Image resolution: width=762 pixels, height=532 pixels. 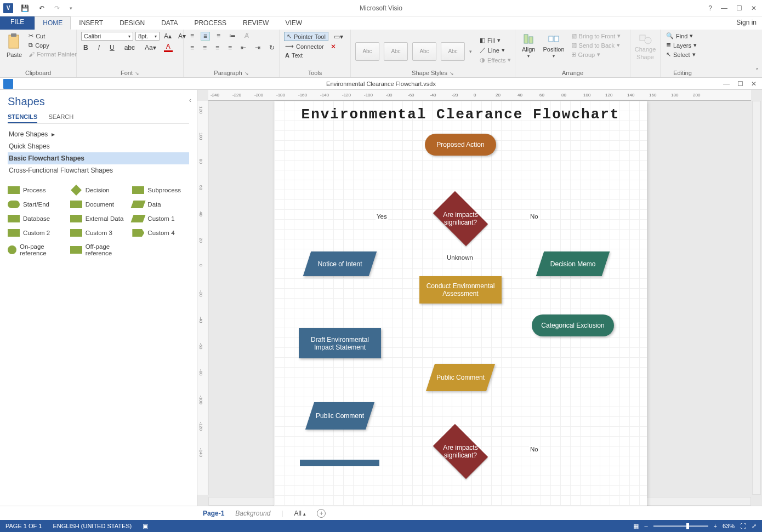 I want to click on shape-custom1: Custom 1, so click(x=161, y=219).